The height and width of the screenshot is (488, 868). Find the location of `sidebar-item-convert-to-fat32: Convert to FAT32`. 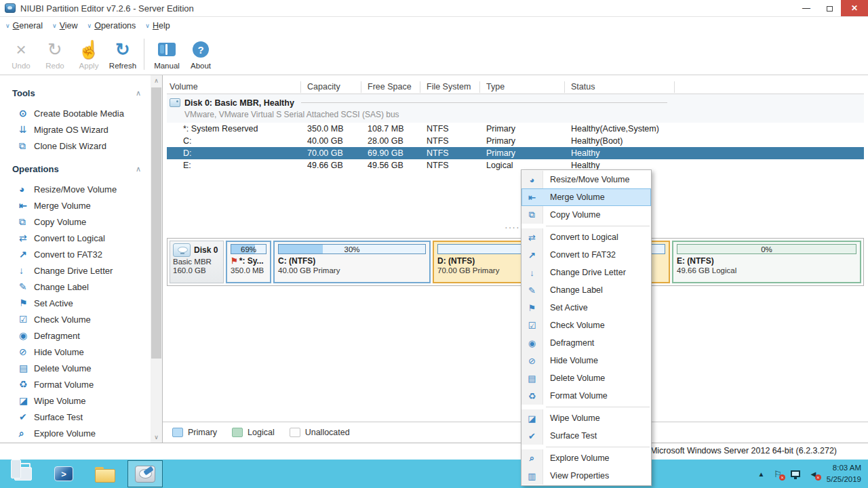

sidebar-item-convert-to-fat32: Convert to FAT32 is located at coordinates (75, 254).